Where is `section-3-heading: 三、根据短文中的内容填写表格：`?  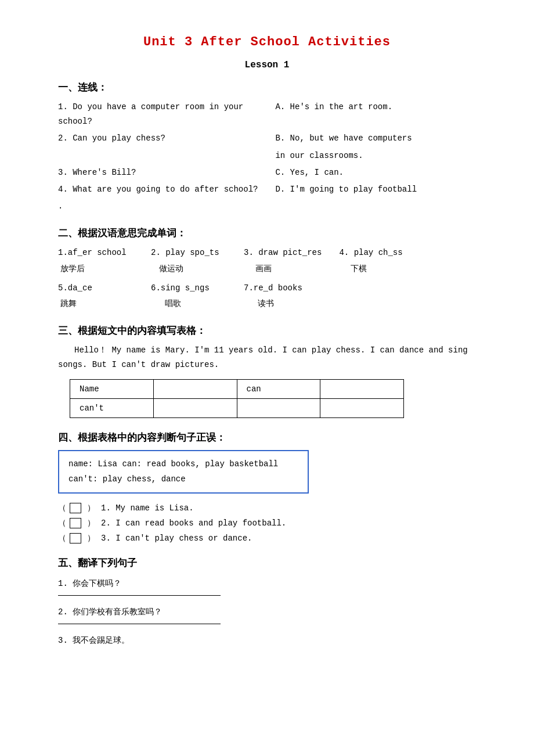
section-3-heading: 三、根据短文中的内容填写表格： is located at coordinates (267, 331).